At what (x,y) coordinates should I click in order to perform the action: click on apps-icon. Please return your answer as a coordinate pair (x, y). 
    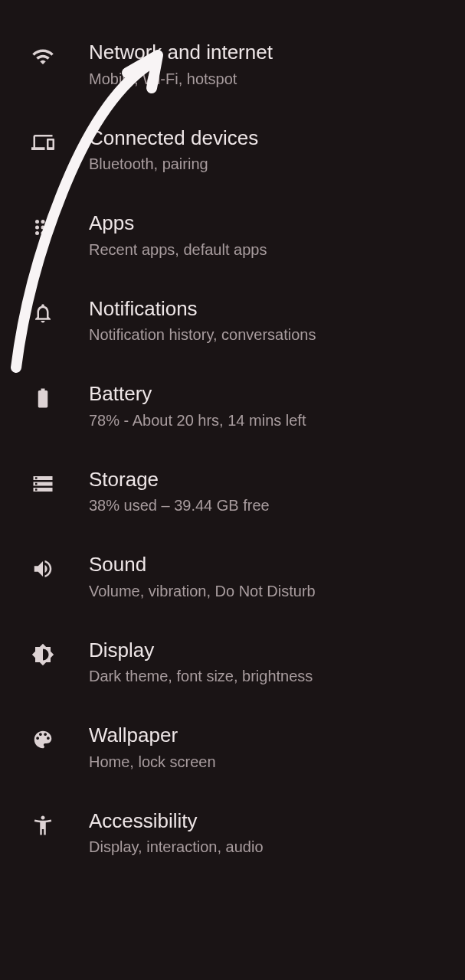
    Looking at the image, I should click on (43, 227).